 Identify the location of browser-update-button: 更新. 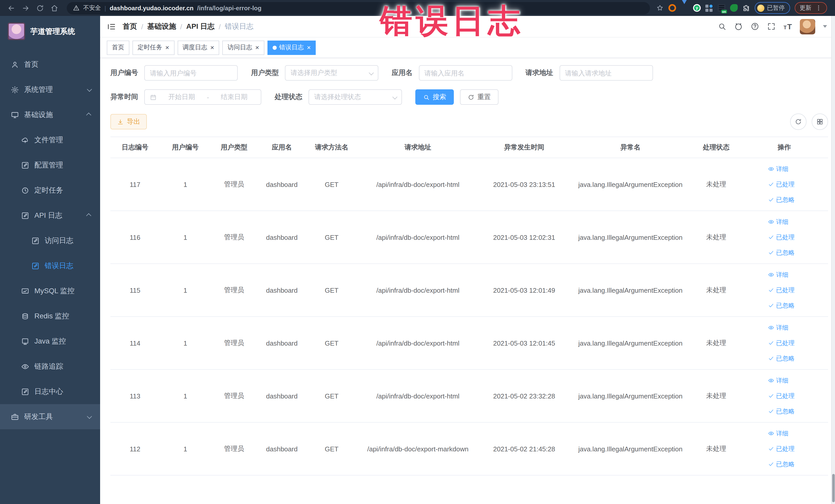
(811, 8).